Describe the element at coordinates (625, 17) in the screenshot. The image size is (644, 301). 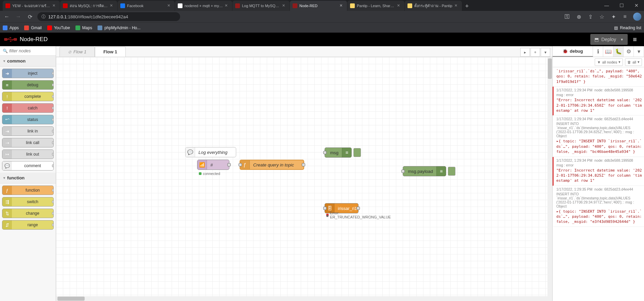
I see `reading-list-icon: ≡` at that location.